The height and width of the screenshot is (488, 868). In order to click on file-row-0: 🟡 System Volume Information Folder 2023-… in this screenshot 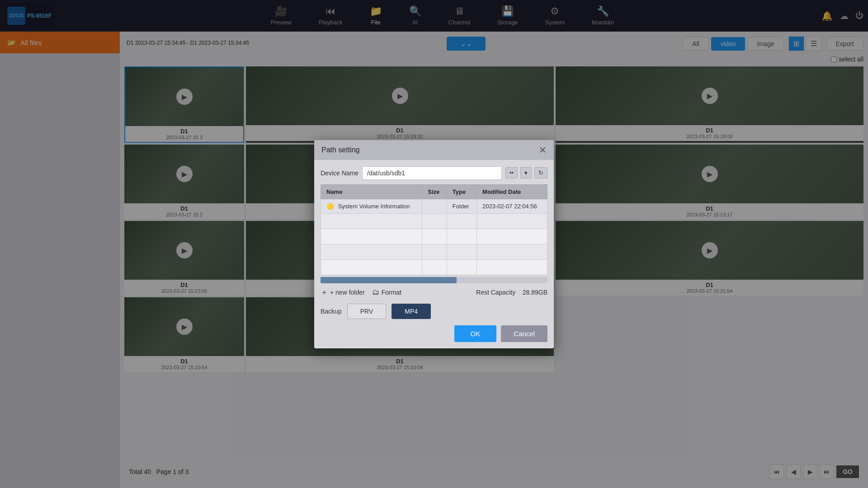, I will do `click(434, 206)`.